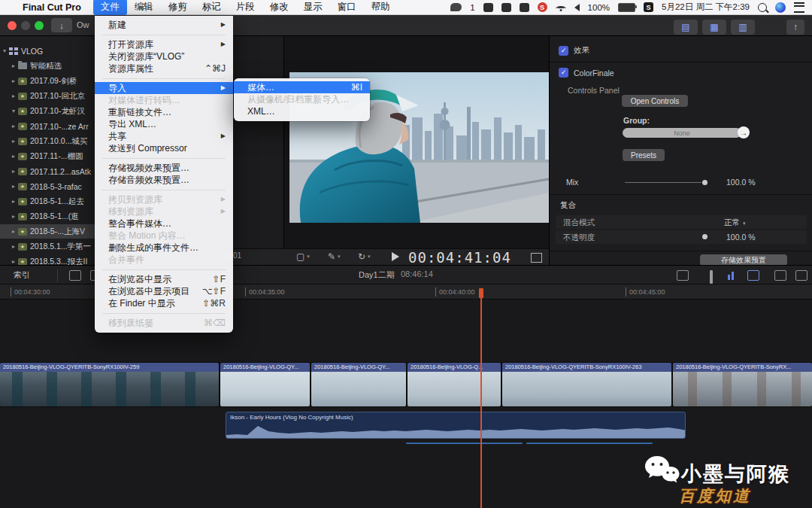 The image size is (812, 508). What do you see at coordinates (743, 27) in the screenshot?
I see `inspector-toggle-button: ▥` at bounding box center [743, 27].